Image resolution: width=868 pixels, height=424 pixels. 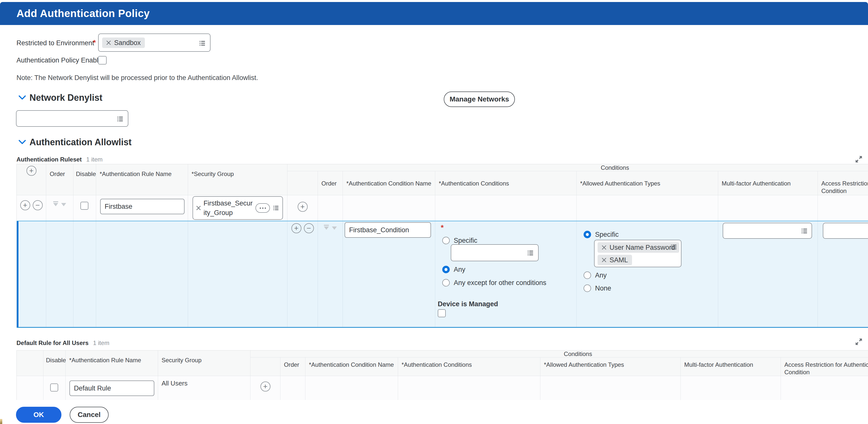 I want to click on cancel-button: Cancel, so click(x=89, y=415).